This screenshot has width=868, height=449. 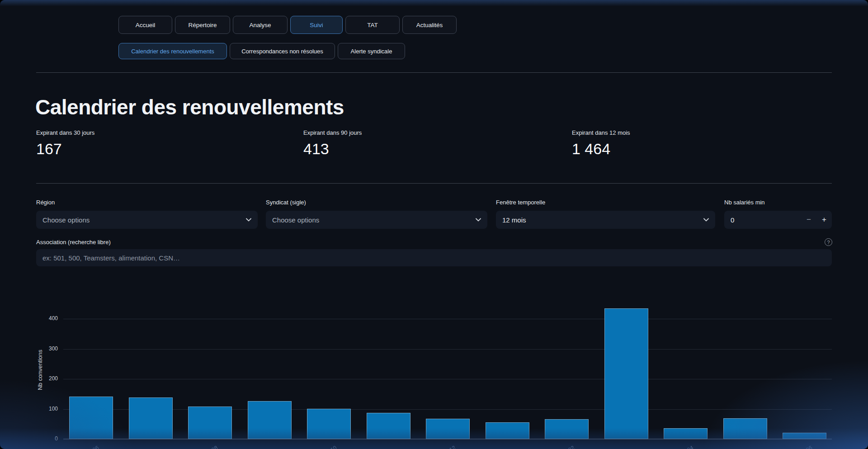 I want to click on y-axis-label: Nb conventions, so click(x=40, y=370).